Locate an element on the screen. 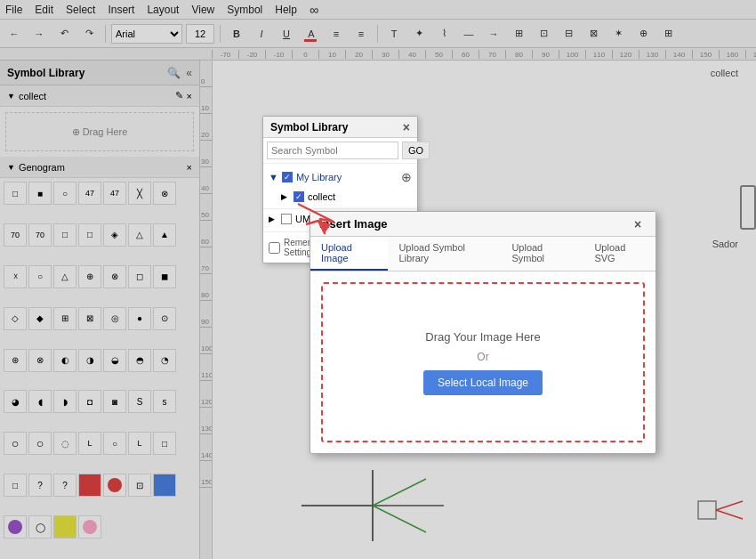 The image size is (756, 559). sym-lib-title: Symbol Library is located at coordinates (310, 127).